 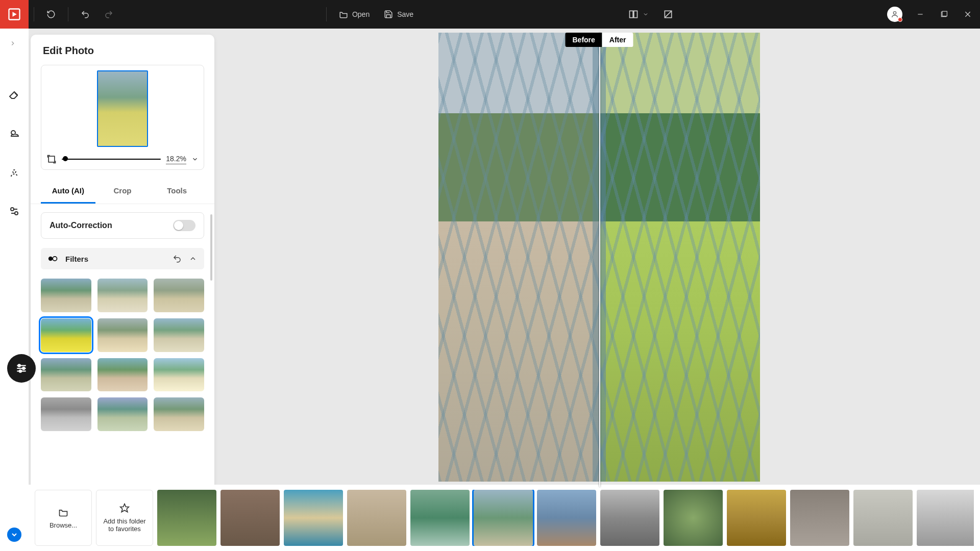 What do you see at coordinates (405, 14) in the screenshot?
I see `save-label: Save` at bounding box center [405, 14].